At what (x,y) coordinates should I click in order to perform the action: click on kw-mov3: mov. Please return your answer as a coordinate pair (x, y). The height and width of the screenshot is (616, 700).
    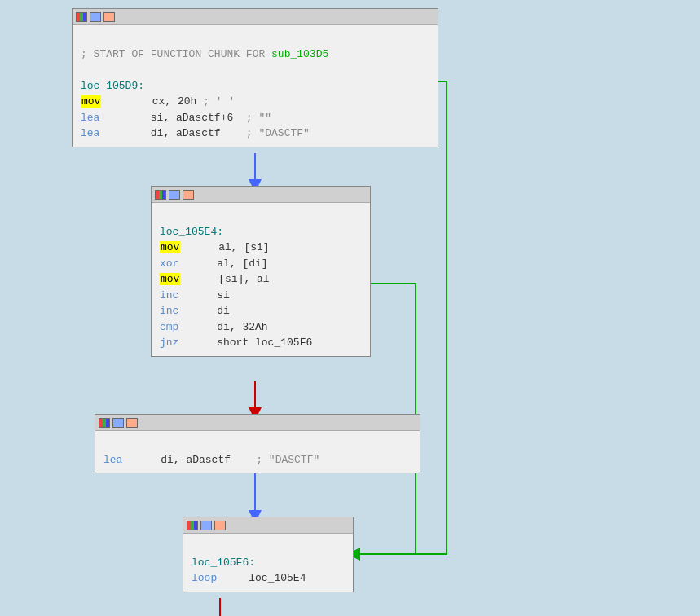
    Looking at the image, I should click on (169, 279).